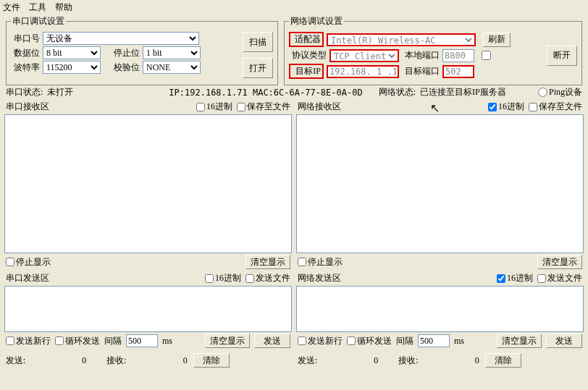  I want to click on open-button: 打开, so click(258, 68).